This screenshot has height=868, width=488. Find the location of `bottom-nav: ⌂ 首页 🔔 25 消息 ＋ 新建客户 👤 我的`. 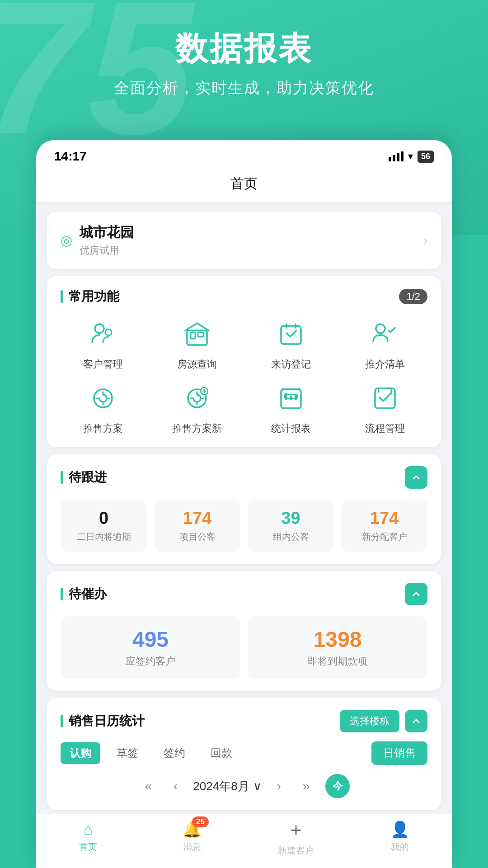

bottom-nav: ⌂ 首页 🔔 25 消息 ＋ 新建客户 👤 我的 is located at coordinates (244, 841).